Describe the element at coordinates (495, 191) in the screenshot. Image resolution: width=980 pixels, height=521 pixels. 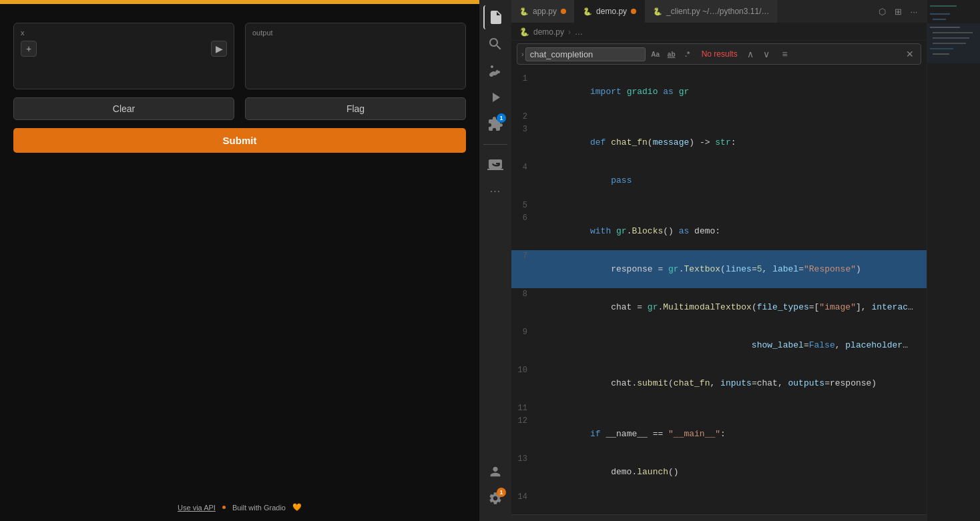
I see `more-icon: ···` at that location.